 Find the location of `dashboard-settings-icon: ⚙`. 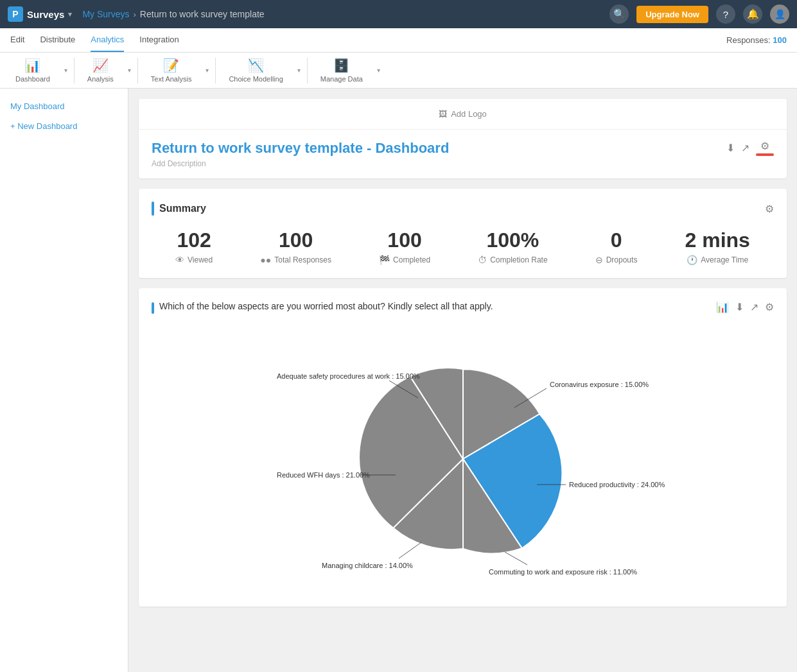

dashboard-settings-icon: ⚙ is located at coordinates (765, 146).